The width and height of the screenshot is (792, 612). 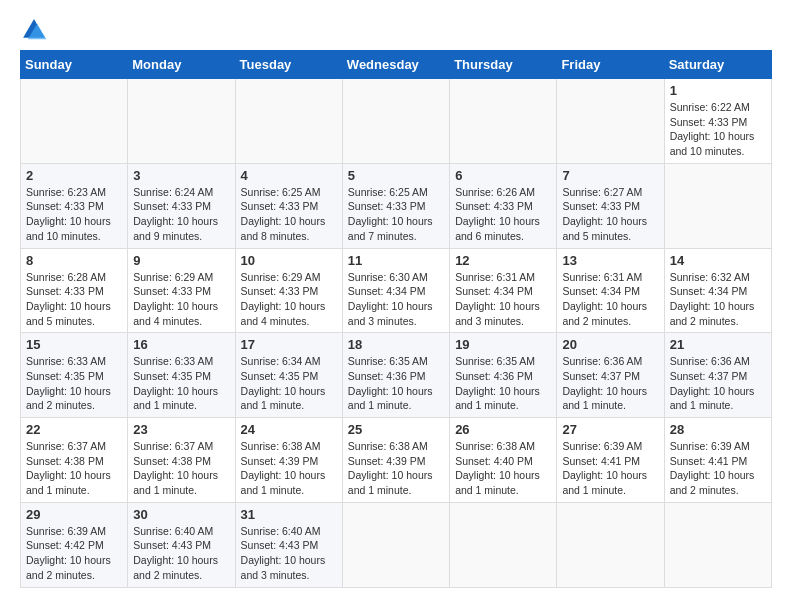 I want to click on calendar-cell: 17Sunrise: 6:34 AMSunset: 4:35 PMDayligh…, so click(x=288, y=376).